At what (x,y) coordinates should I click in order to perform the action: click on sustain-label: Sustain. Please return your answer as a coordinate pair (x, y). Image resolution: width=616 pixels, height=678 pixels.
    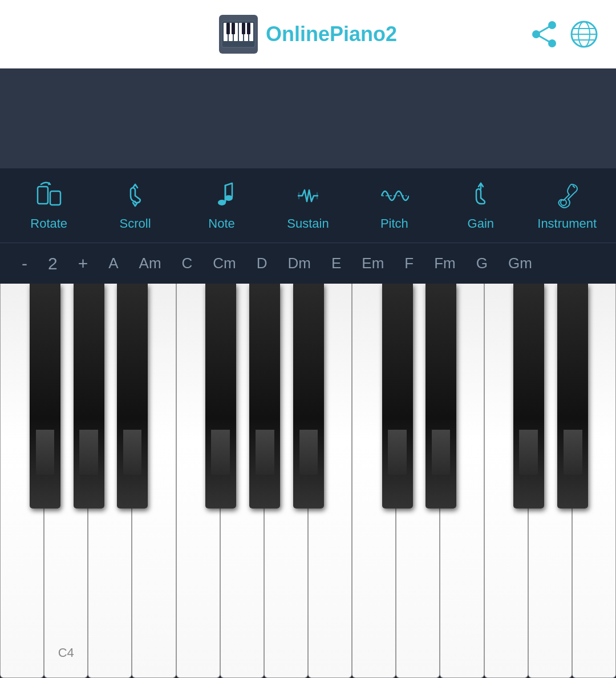
    Looking at the image, I should click on (308, 224).